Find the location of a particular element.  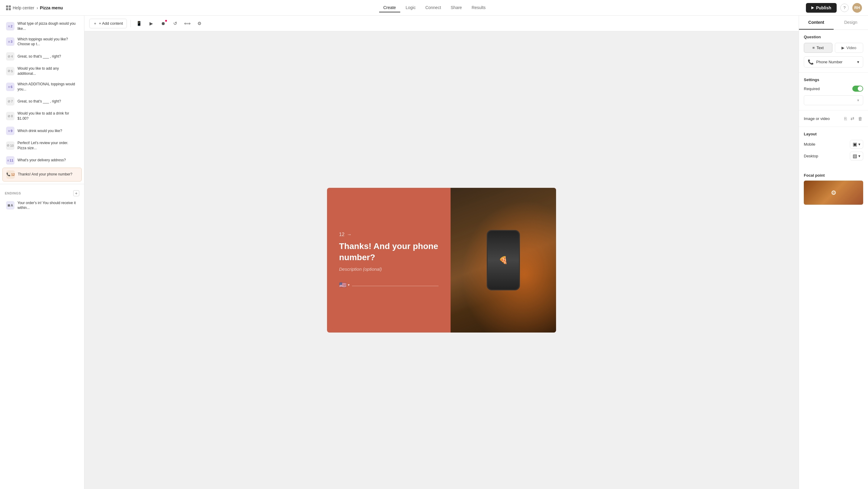

sidebar-ending-a: ▦ A Your order's in! You should receive … is located at coordinates (42, 206).